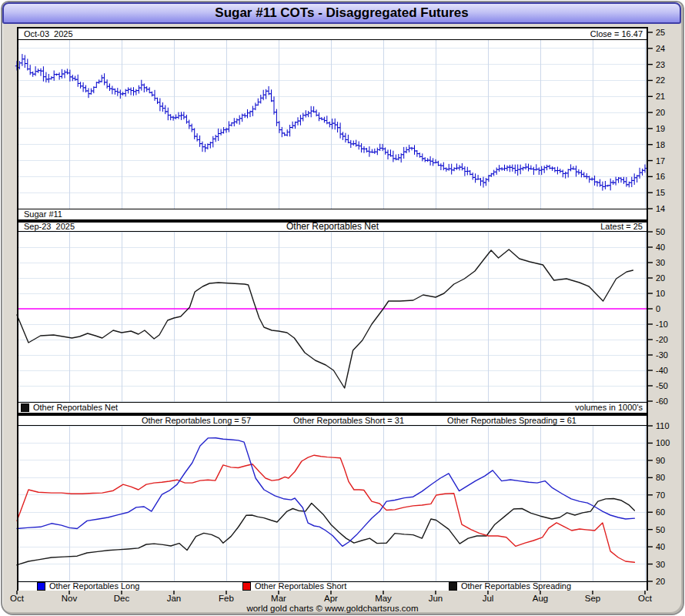 The height and width of the screenshot is (616, 685). I want to click on legend-label: Other Reportables Long, so click(94, 587).